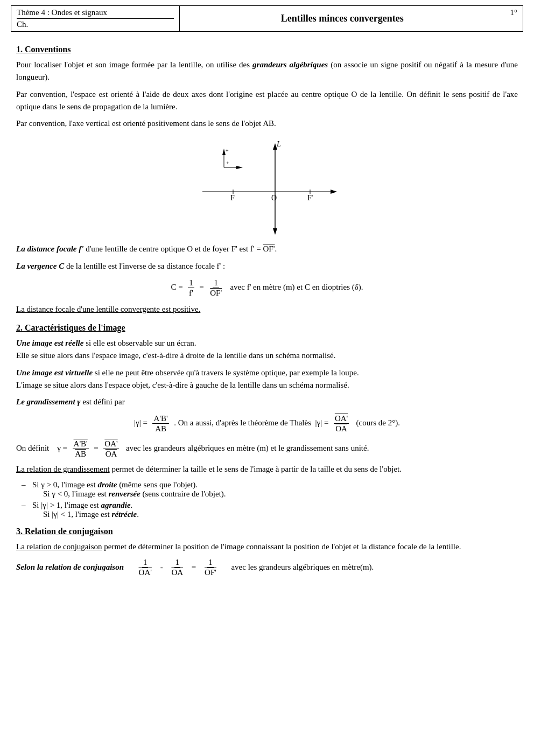 The image size is (534, 756). I want to click on frac-OA2-conj: 1 OA, so click(177, 568).